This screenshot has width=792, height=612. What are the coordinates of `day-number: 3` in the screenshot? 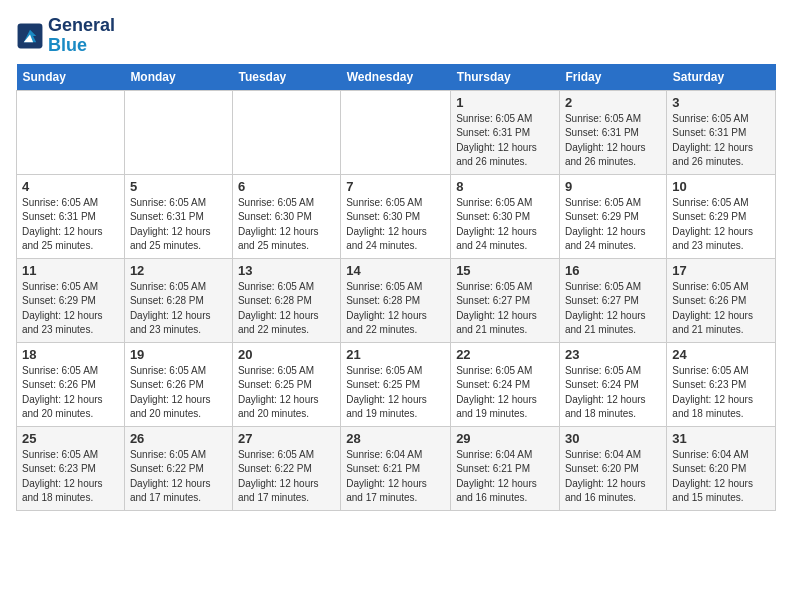 It's located at (721, 102).